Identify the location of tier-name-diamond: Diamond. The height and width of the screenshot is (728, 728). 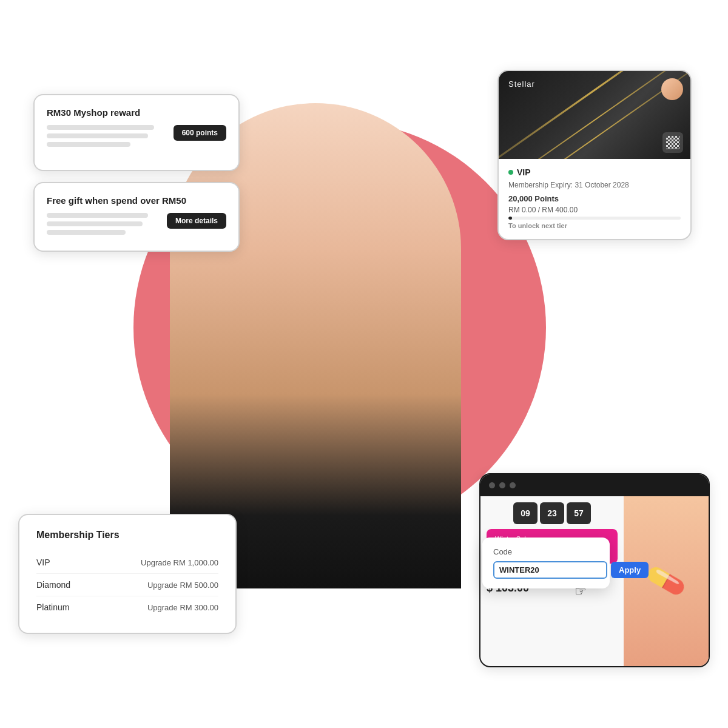
(53, 585).